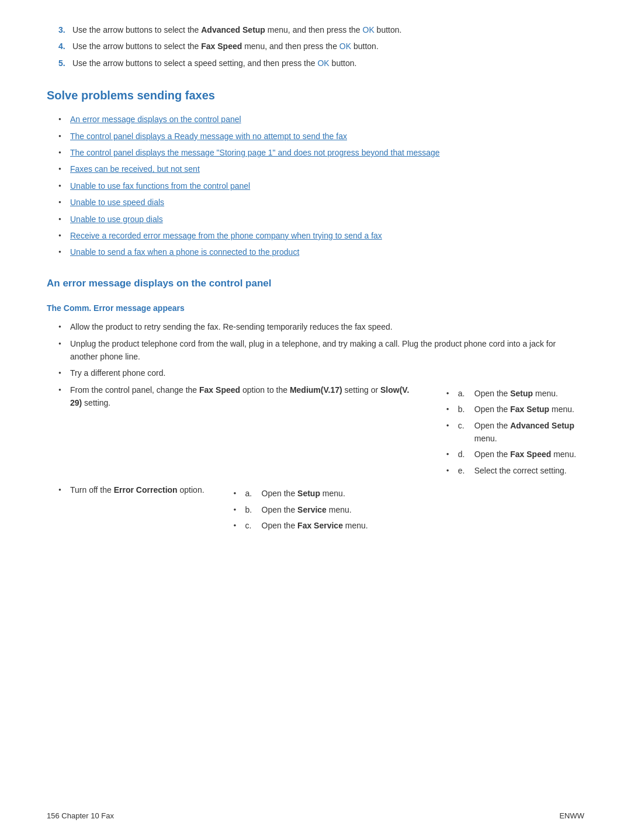  I want to click on sub-item-4c: c. Open the Advanced Setup menu., so click(509, 433).